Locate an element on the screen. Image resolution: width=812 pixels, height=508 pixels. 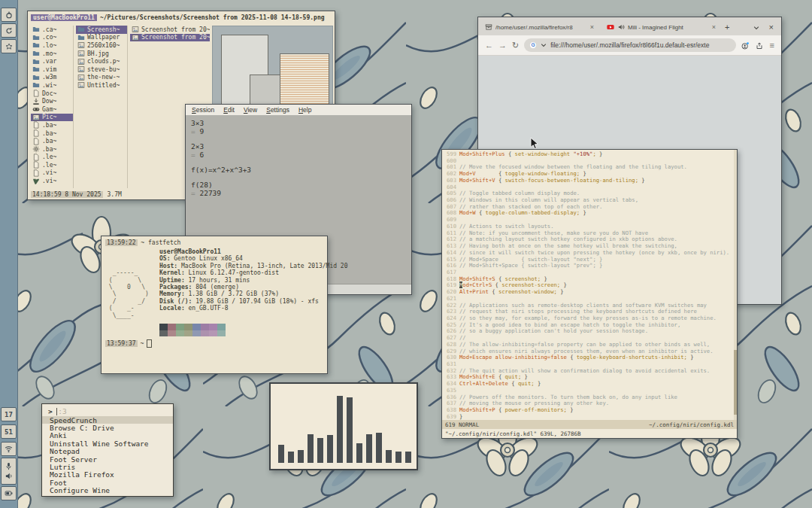
place-item: Gam~ is located at coordinates (52, 110).